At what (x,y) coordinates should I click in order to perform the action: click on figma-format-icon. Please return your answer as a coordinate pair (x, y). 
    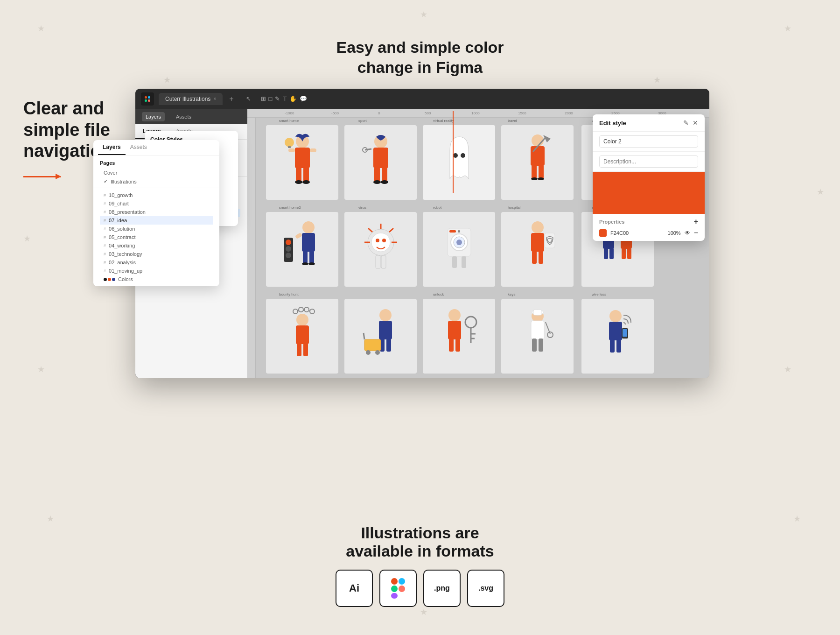
    Looking at the image, I should click on (398, 588).